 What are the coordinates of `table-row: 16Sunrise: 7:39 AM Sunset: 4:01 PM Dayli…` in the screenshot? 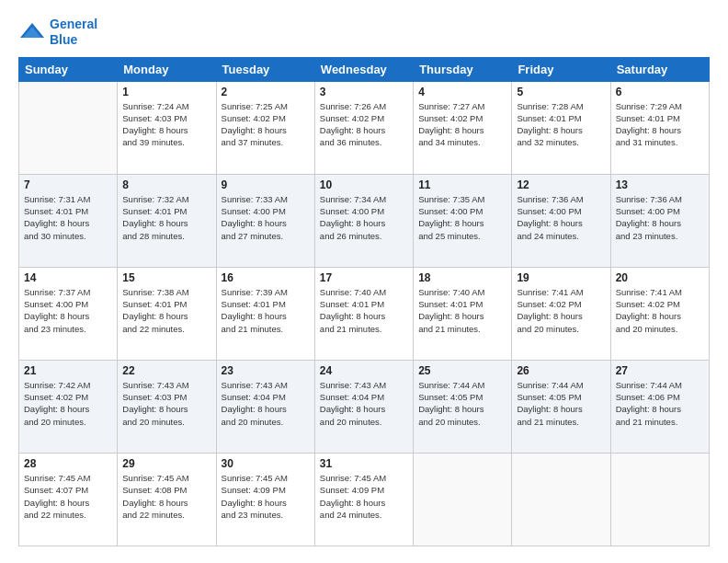 It's located at (265, 313).